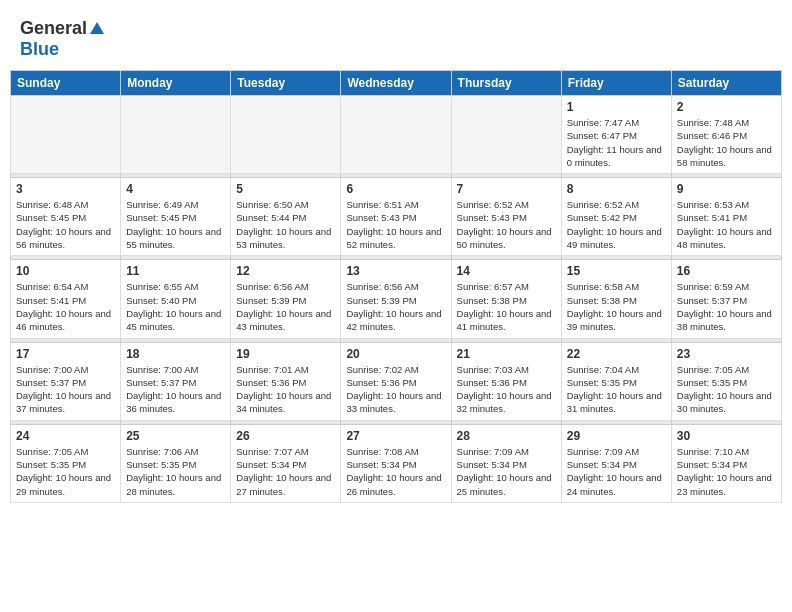 This screenshot has width=792, height=612. I want to click on weekday-header-row: SundayMondayTuesdayWednesdayThursdayFrid…, so click(396, 84).